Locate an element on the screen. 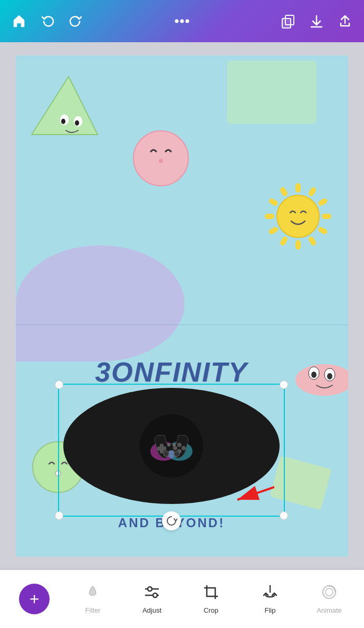  add-button: + is located at coordinates (34, 599).